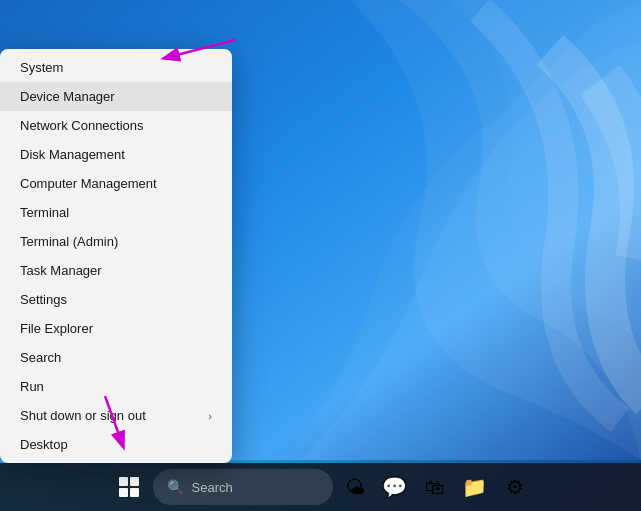  What do you see at coordinates (116, 386) in the screenshot?
I see `menu-item-label-run: Run` at bounding box center [116, 386].